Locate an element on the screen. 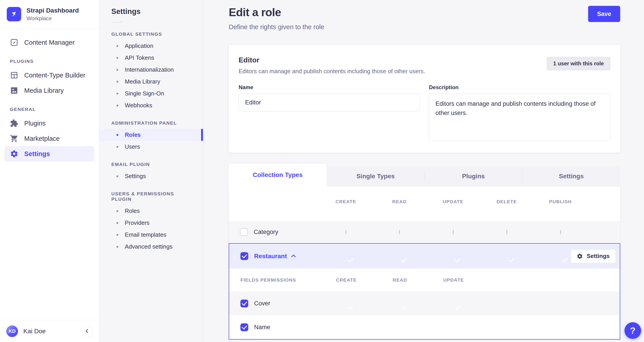 The height and width of the screenshot is (342, 644). tab-plugins: Plugins is located at coordinates (474, 176).